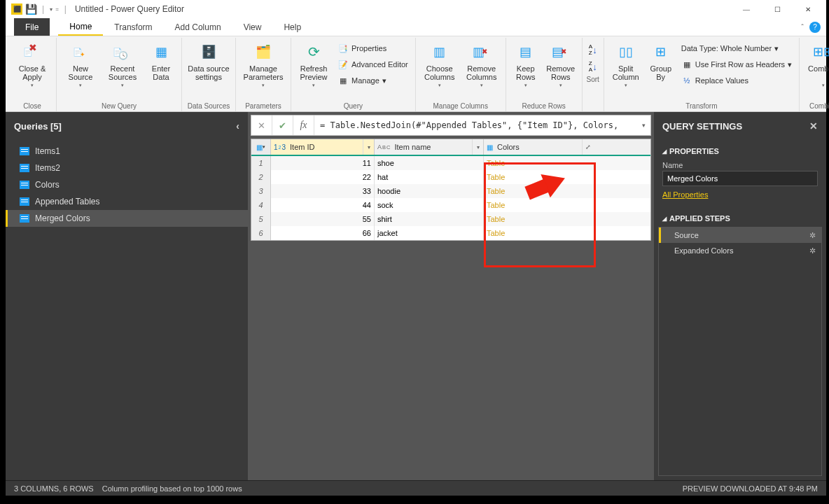 Image resolution: width=829 pixels, height=504 pixels. I want to click on group-by-icon: ⊞, so click(661, 52).